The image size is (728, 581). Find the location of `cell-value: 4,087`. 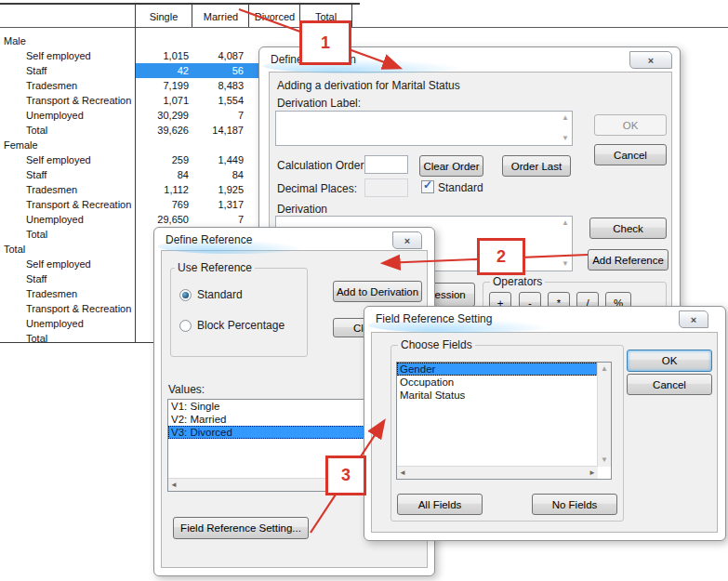

cell-value: 4,087 is located at coordinates (218, 56).